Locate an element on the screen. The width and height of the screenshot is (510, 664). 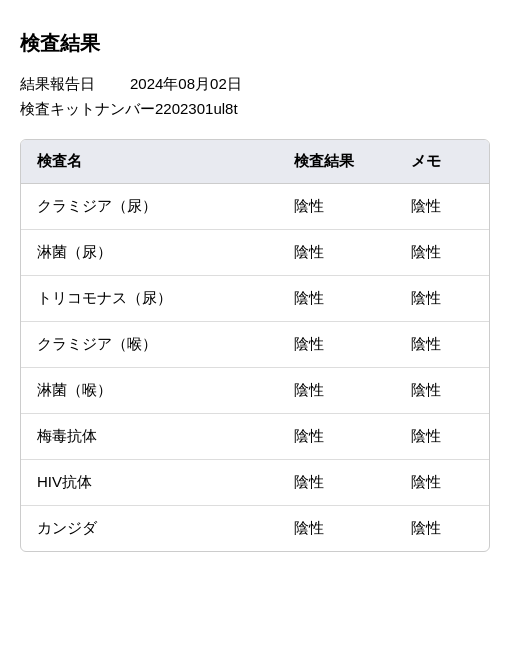
cell-test-name: カンジダ is located at coordinates (150, 529).